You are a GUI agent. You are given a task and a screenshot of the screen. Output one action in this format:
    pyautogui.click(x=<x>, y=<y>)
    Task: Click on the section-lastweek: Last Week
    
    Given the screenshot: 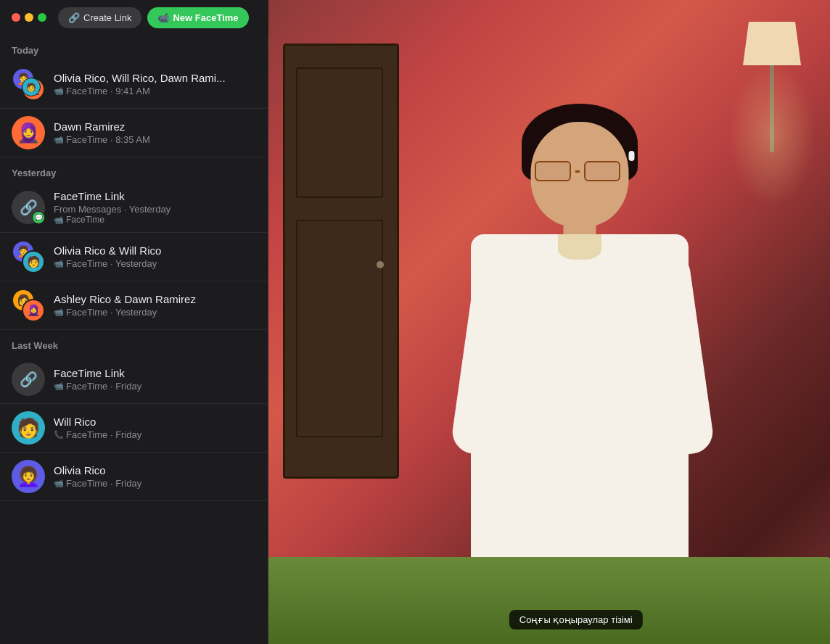 What is the action you would take?
    pyautogui.click(x=134, y=342)
    